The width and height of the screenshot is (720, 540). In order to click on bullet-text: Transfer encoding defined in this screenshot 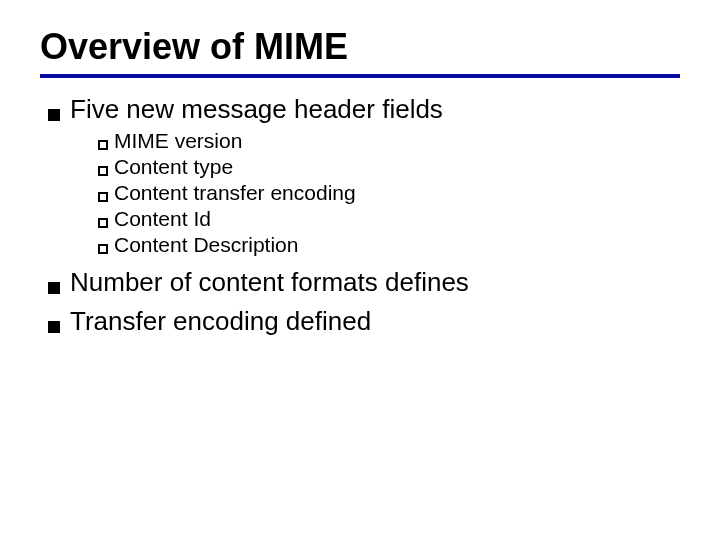, I will do `click(220, 322)`.